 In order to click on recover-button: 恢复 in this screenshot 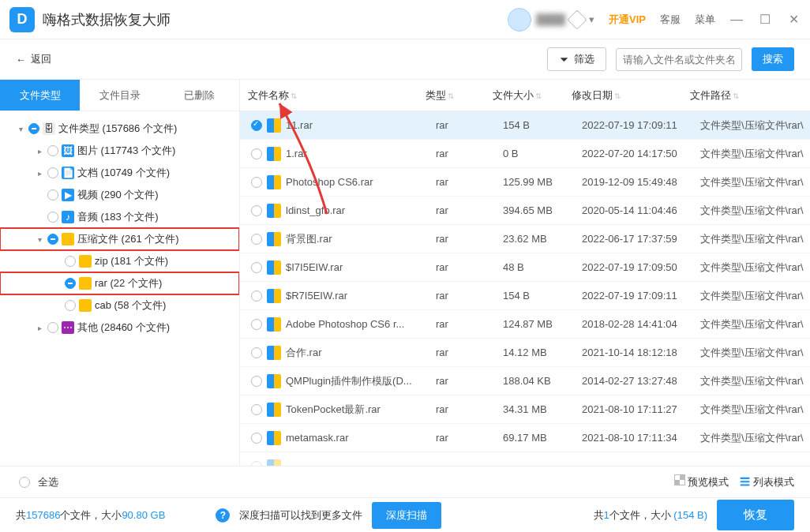, I will do `click(756, 515)`.